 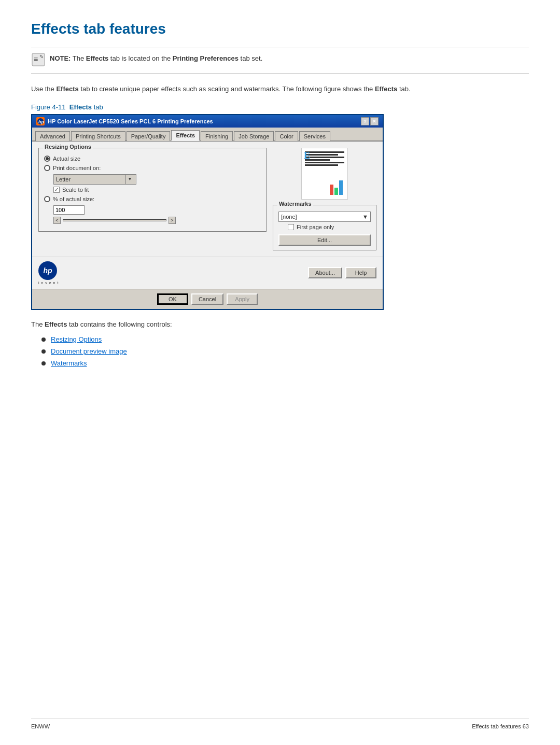 What do you see at coordinates (77, 168) in the screenshot?
I see `print-document-label: Print document on:` at bounding box center [77, 168].